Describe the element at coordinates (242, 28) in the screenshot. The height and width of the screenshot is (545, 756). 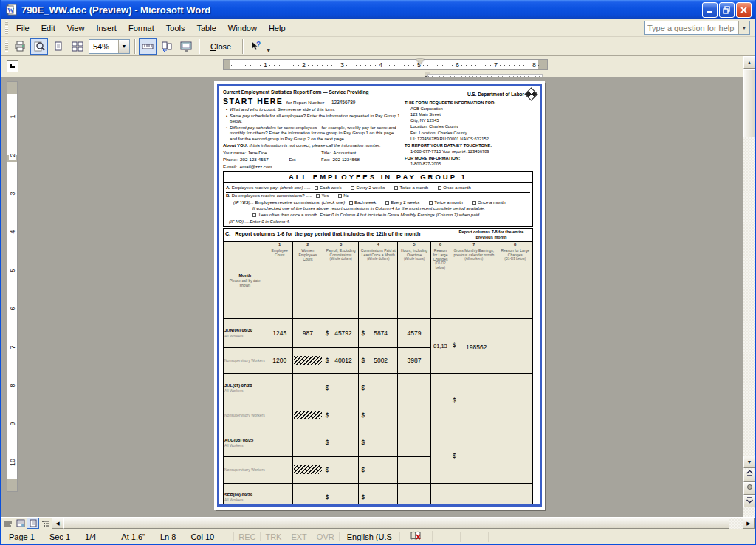
I see `menu-window: Window` at that location.